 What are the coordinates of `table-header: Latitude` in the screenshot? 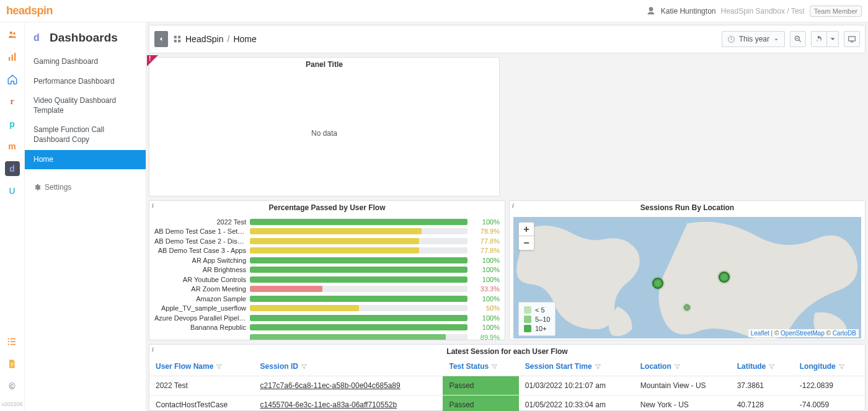 It's located at (763, 367).